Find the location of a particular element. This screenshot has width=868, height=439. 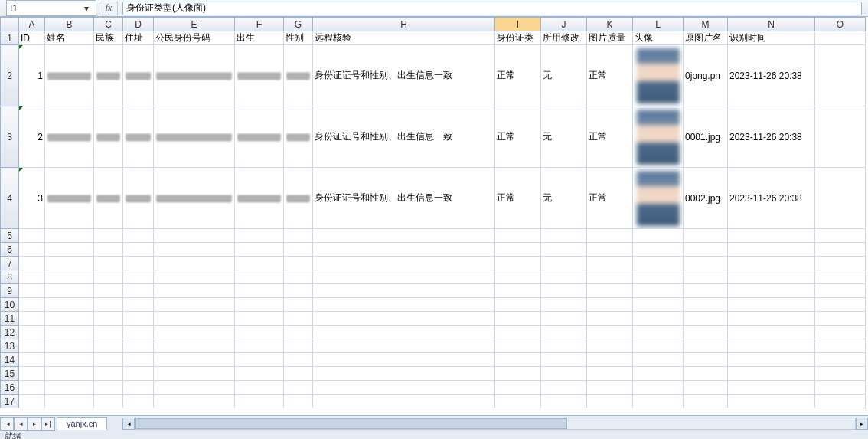

row-header-9: 9 is located at coordinates (10, 291).